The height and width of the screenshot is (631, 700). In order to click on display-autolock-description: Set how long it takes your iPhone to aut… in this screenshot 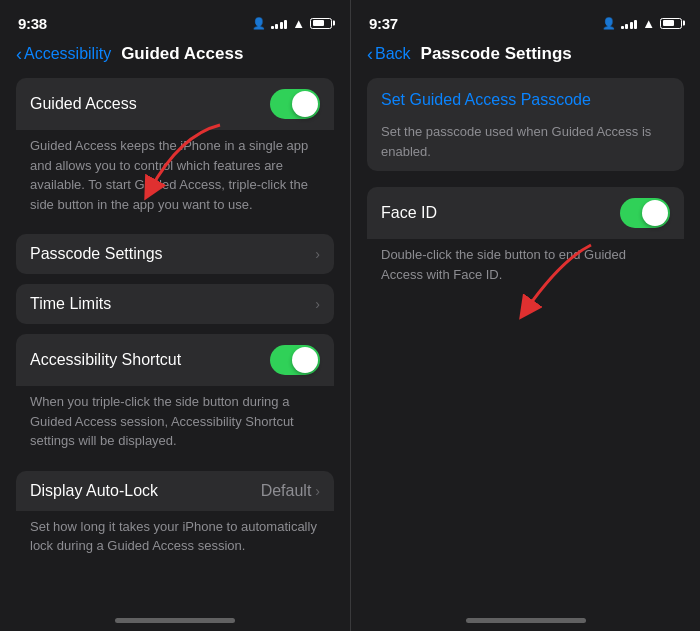, I will do `click(175, 538)`.